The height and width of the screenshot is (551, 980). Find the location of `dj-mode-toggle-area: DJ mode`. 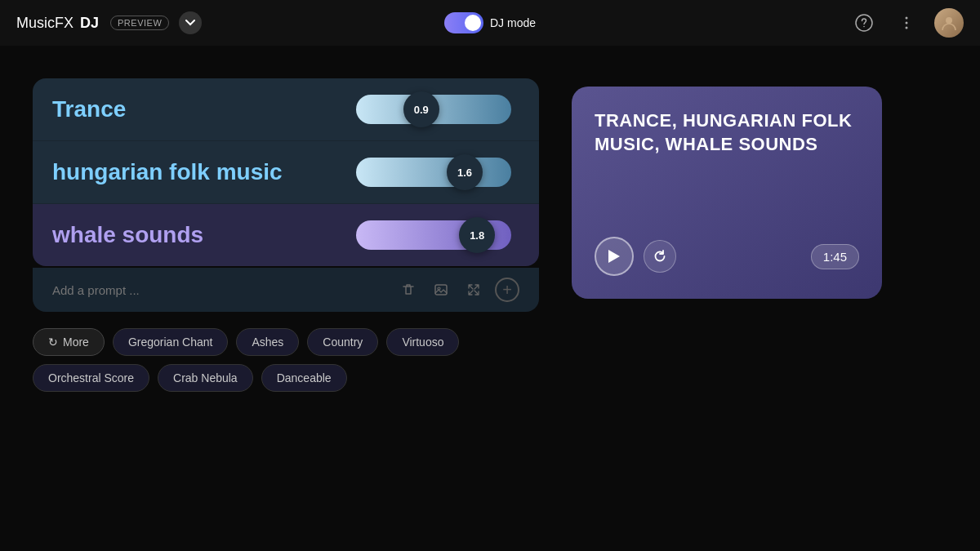

dj-mode-toggle-area: DJ mode is located at coordinates (490, 23).